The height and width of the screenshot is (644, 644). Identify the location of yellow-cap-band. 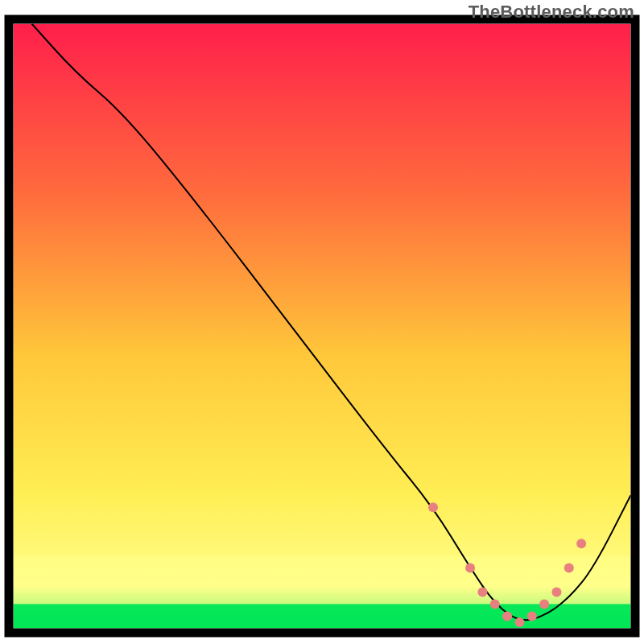
(322, 580).